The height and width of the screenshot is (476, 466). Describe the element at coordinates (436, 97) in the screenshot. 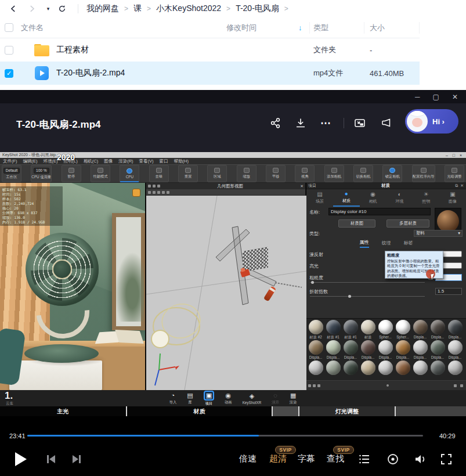

I see `maximize-button: ▢` at that location.